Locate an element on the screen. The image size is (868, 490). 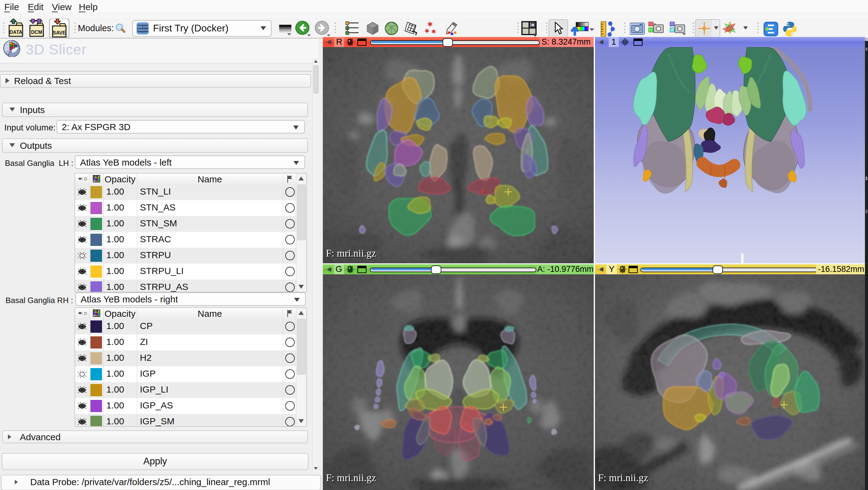
svg-text: DATA is located at coordinates (16, 32).